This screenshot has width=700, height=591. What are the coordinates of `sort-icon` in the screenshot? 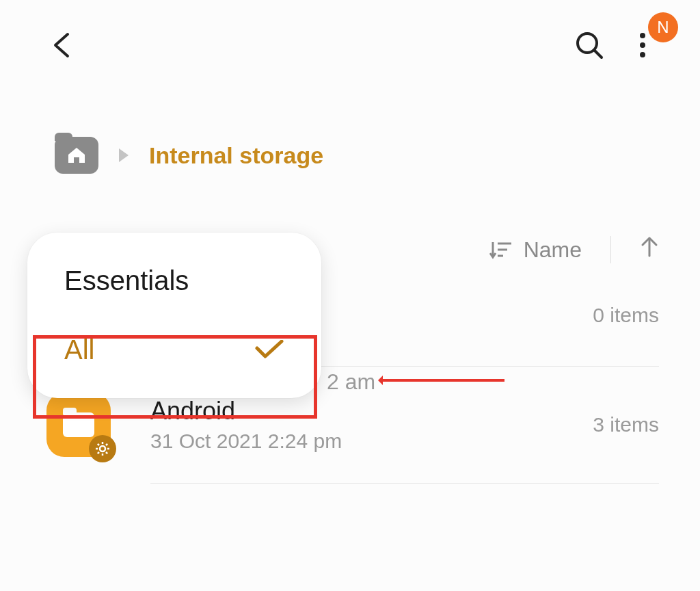 It's located at (501, 250).